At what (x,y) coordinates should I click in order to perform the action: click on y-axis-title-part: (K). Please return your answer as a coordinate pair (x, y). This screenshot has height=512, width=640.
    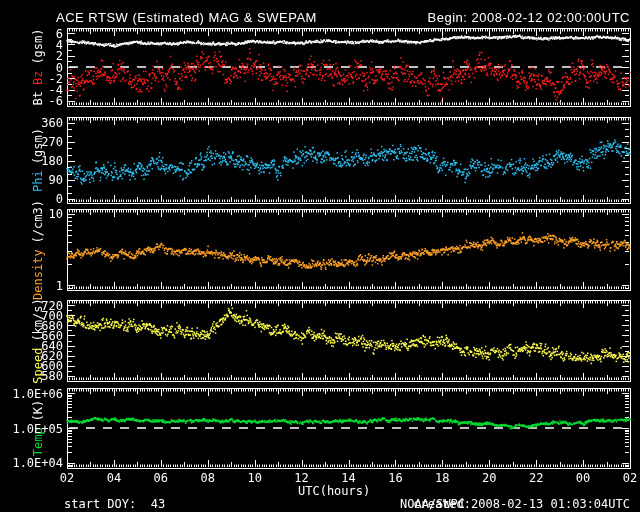
    Looking at the image, I should click on (38, 411).